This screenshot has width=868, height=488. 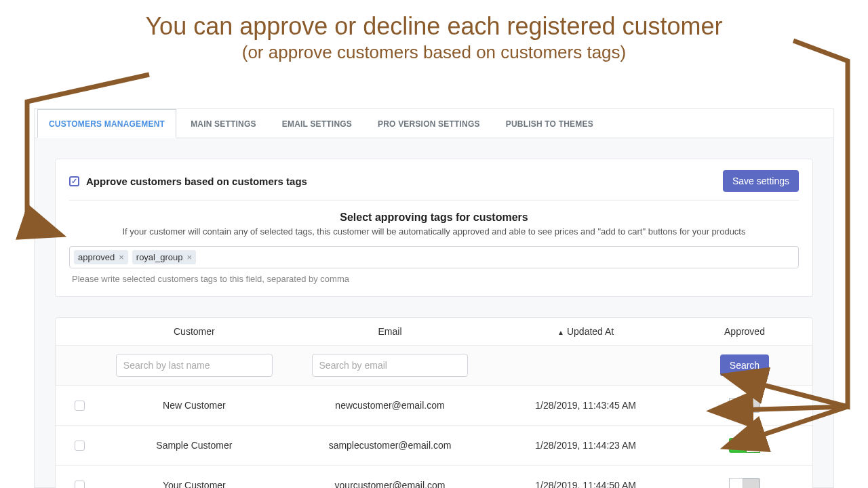 I want to click on tag-chip: royal_group ×, so click(x=164, y=258).